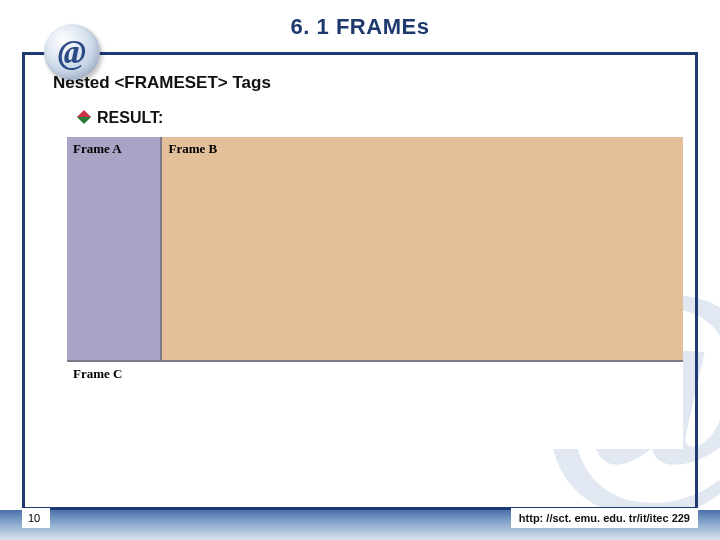  What do you see at coordinates (121, 118) in the screenshot?
I see `result-line: RESULT:` at bounding box center [121, 118].